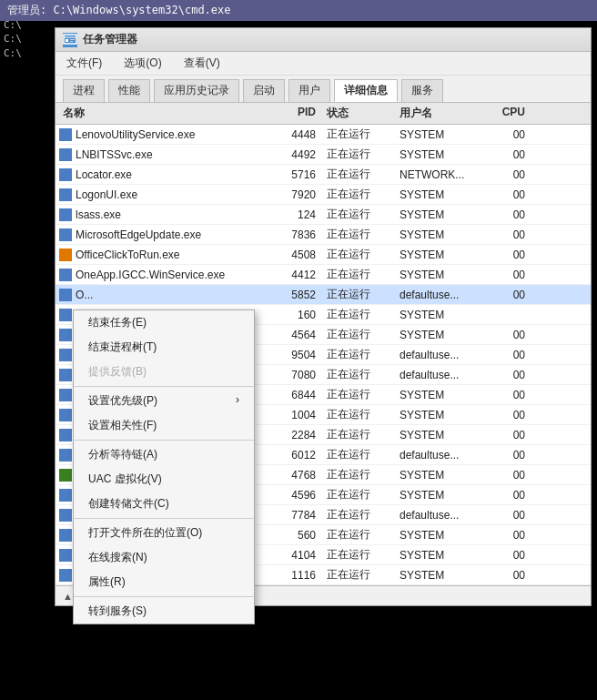  What do you see at coordinates (264, 91) in the screenshot?
I see `tab-startup: 启动` at bounding box center [264, 91].